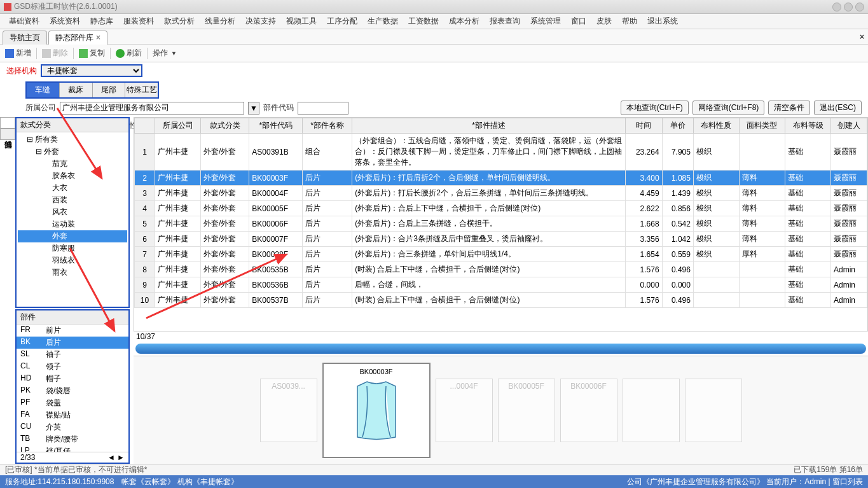 The width and height of the screenshot is (868, 488). Describe the element at coordinates (434, 37) in the screenshot. I see `document-tabbar: 导航主页静态部件库××` at that location.